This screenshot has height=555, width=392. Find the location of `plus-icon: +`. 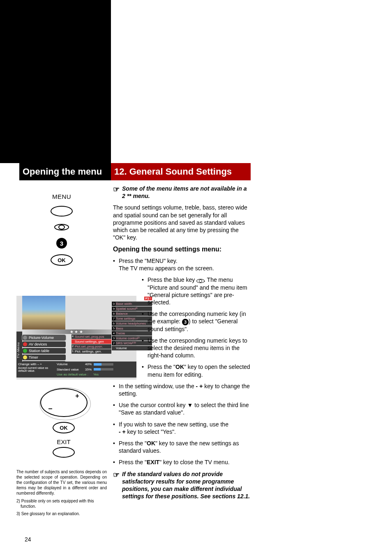

plus-icon: + is located at coordinates (77, 396).